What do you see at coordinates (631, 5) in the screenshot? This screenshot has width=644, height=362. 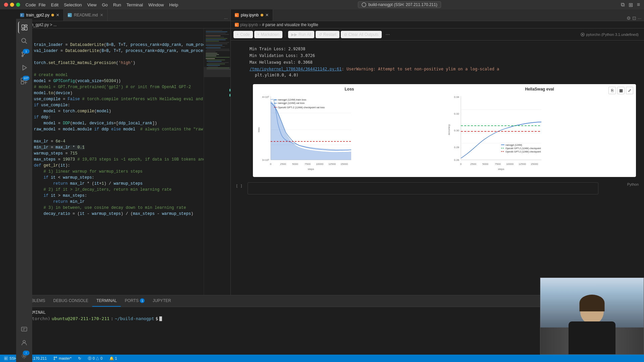 I see `layout-icon: ⊞` at bounding box center [631, 5].